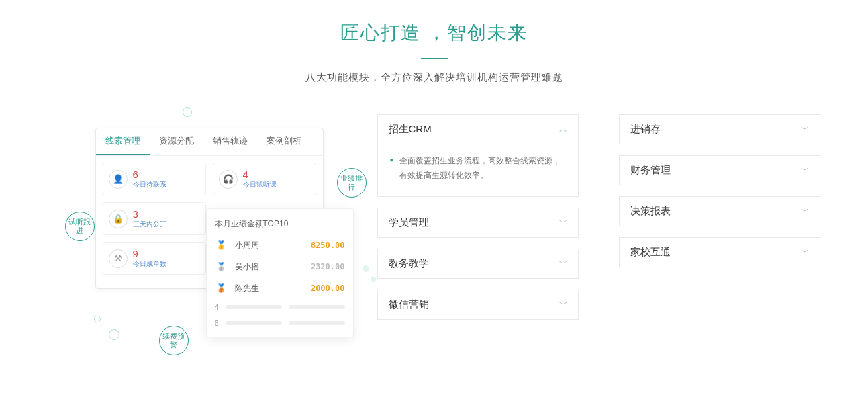  What do you see at coordinates (222, 288) in the screenshot?
I see `medal-bronze-icon: 🥉` at bounding box center [222, 288].